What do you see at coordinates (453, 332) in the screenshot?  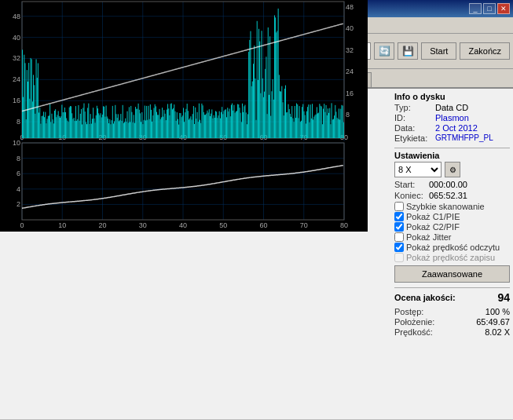 I see `predkosc-row: Prędkość: 8.02 X` at bounding box center [453, 332].